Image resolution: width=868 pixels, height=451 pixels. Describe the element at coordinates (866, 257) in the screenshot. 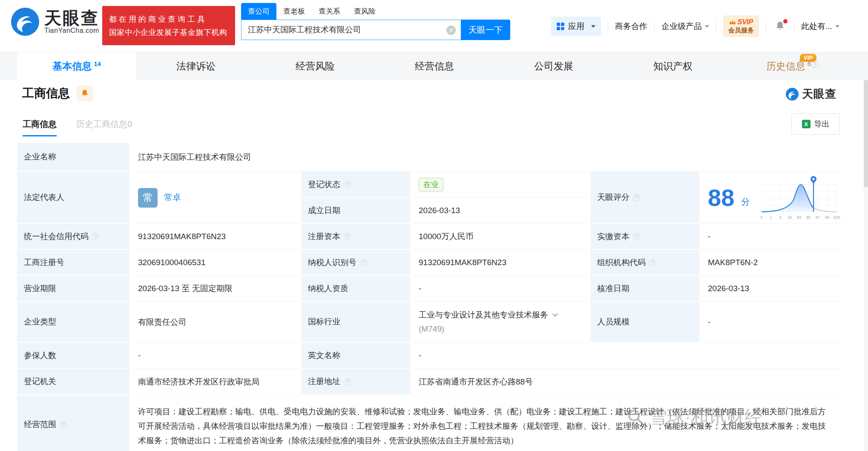

I see `scrollbar` at that location.